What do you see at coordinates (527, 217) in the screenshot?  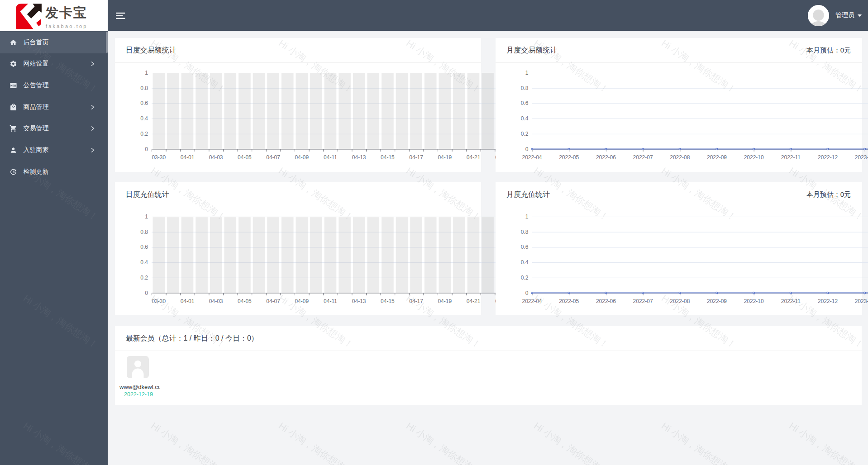 I see `svg-text: 1` at bounding box center [527, 217].